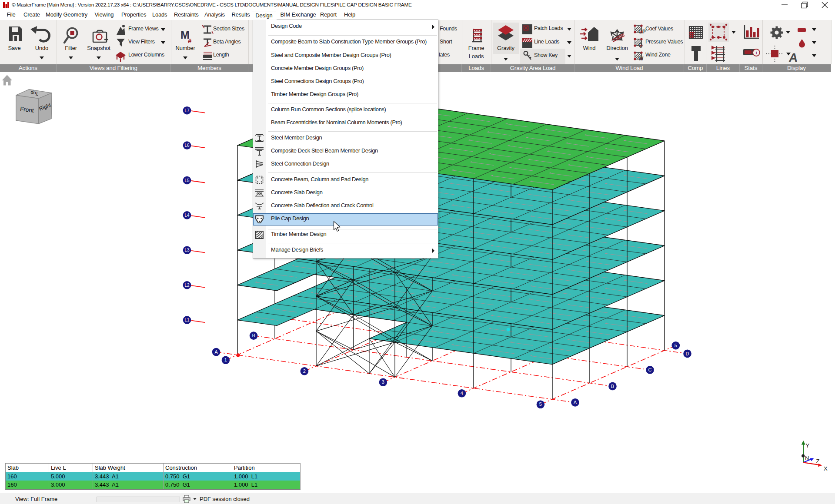 Image resolution: width=835 pixels, height=504 pixels. Describe the element at coordinates (187, 216) in the screenshot. I see `svg-text: L4` at that location.